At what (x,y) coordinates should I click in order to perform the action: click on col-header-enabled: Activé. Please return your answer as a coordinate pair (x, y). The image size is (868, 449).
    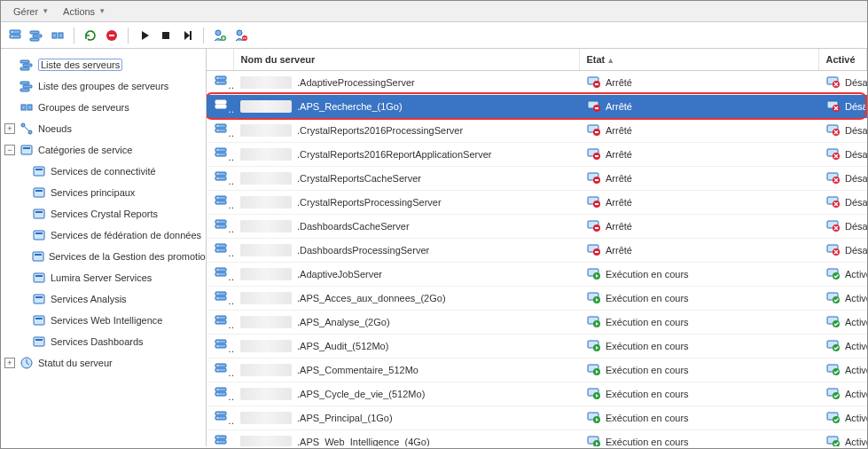
    Looking at the image, I should click on (842, 60).